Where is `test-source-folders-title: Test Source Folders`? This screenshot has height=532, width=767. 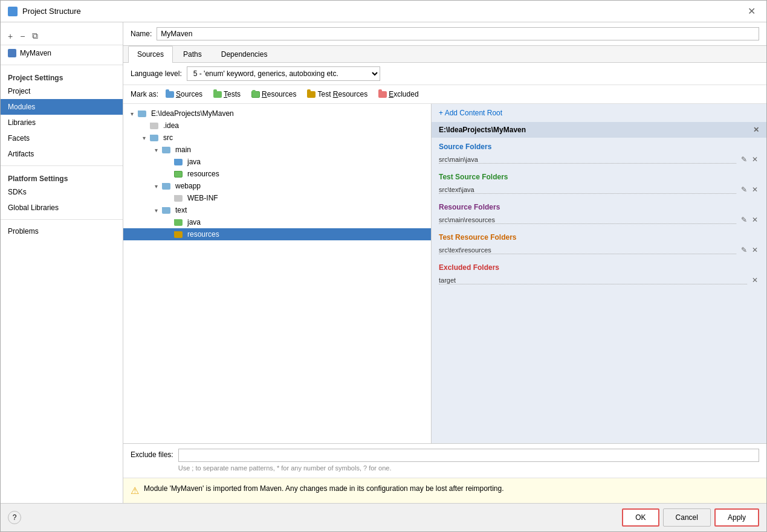 test-source-folders-title: Test Source Folders is located at coordinates (599, 177).